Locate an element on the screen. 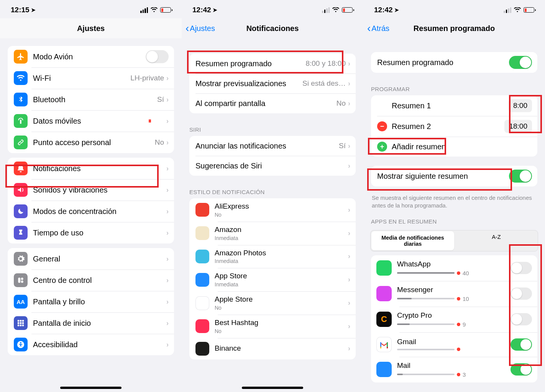 This screenshot has height=392, width=545. link-icon is located at coordinates (21, 142).